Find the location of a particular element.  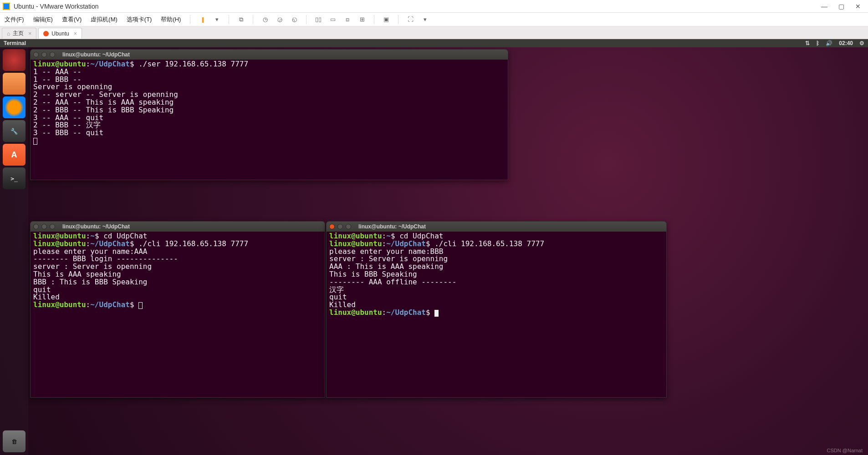

bluetooth-icon: ᛒ is located at coordinates (818, 43).